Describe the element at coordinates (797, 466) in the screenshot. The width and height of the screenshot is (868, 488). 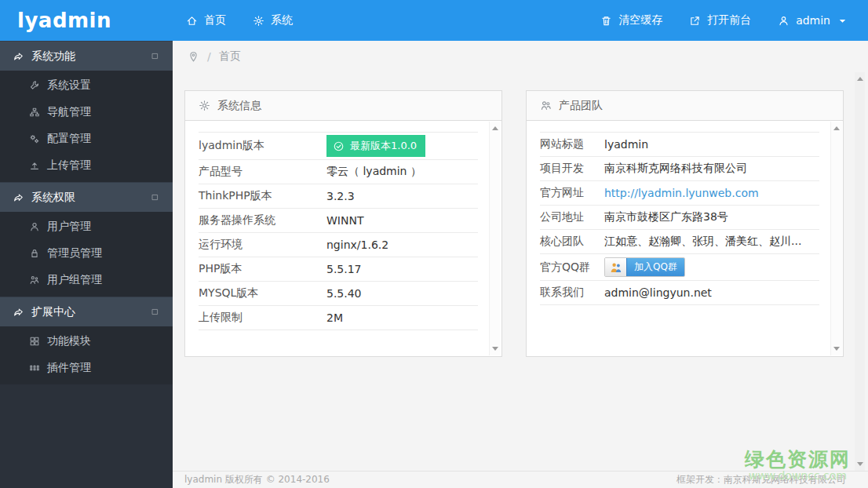
I see `site-watermark: 绿色资源网 www.downcc.com` at that location.